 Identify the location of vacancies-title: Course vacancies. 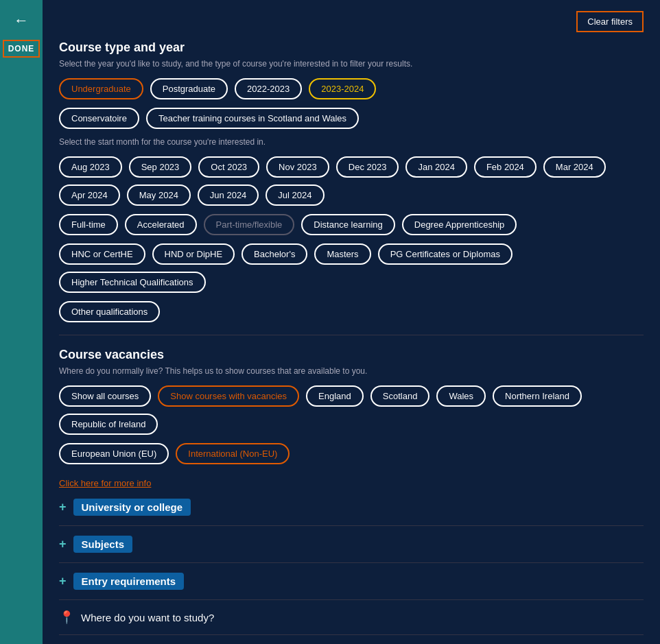
(351, 355).